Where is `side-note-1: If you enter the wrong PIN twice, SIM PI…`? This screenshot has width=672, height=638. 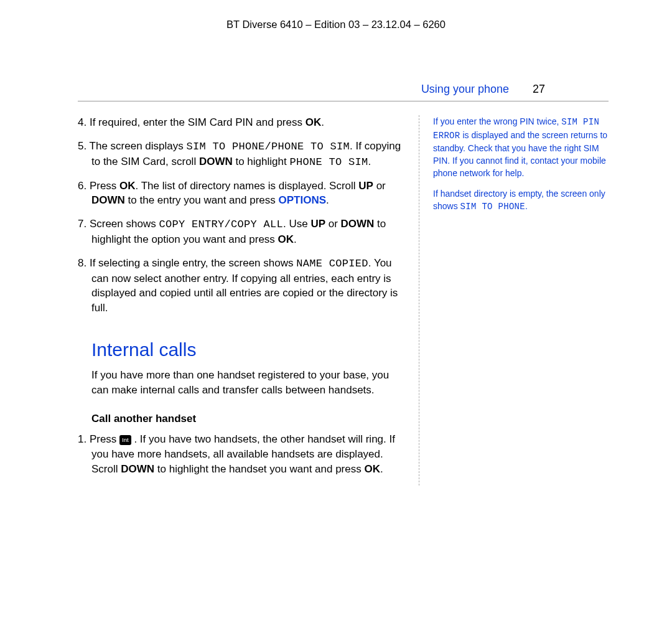
side-note-1: If you enter the wrong PIN twice, SIM PI… is located at coordinates (521, 147).